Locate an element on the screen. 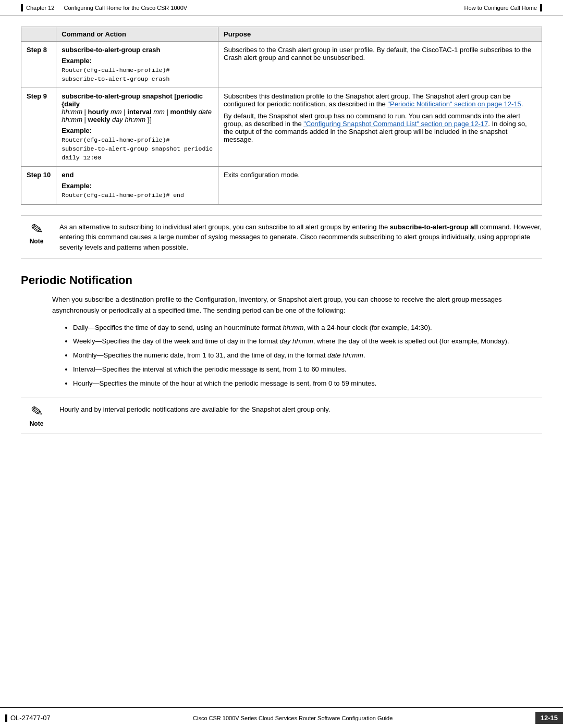 The width and height of the screenshot is (563, 728). note-2-box: ✎ Note Hourly and by interval periodic n… is located at coordinates (282, 416).